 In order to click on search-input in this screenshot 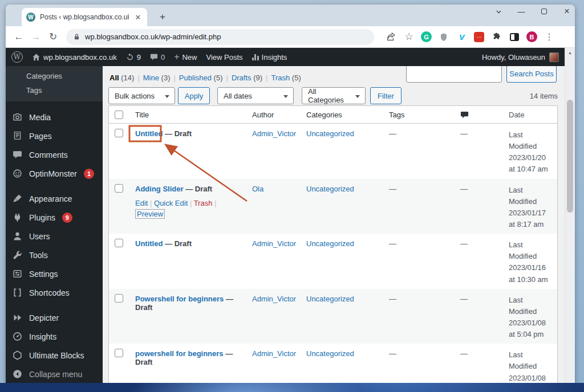, I will do `click(454, 73)`.